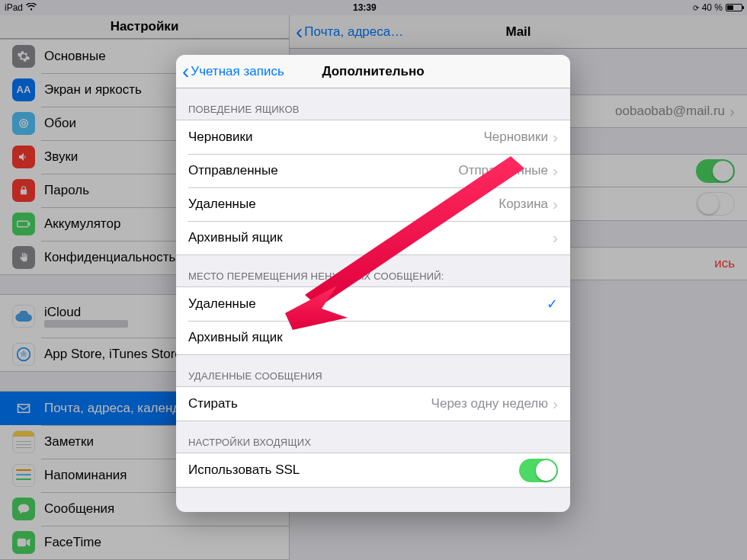 Image resolution: width=747 pixels, height=560 pixels. What do you see at coordinates (233, 72) in the screenshot?
I see `popover-back-button: ‹ Учетная запись` at bounding box center [233, 72].